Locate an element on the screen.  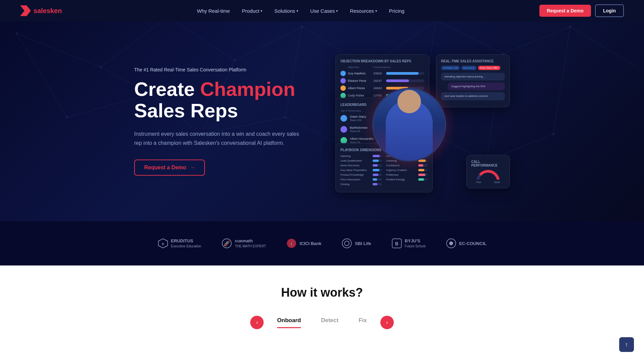
playbook-row-right: Politeness is located at coordinates (407, 175).